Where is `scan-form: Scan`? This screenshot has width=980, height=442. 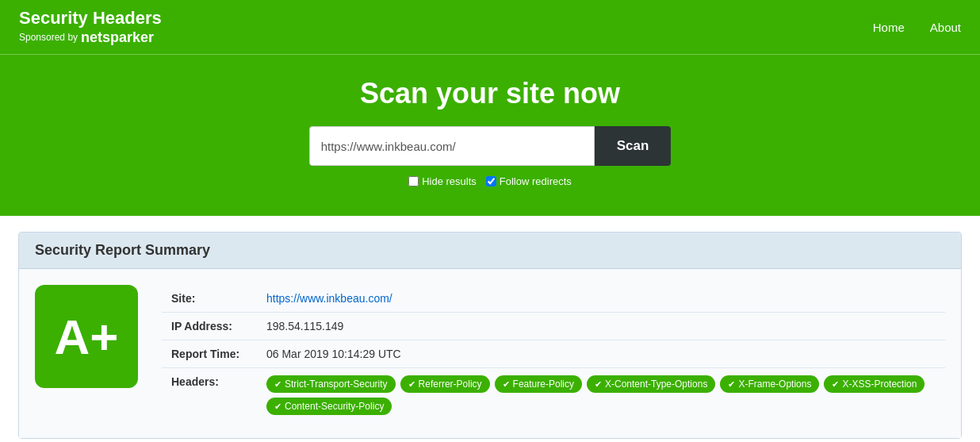
scan-form: Scan is located at coordinates (490, 146).